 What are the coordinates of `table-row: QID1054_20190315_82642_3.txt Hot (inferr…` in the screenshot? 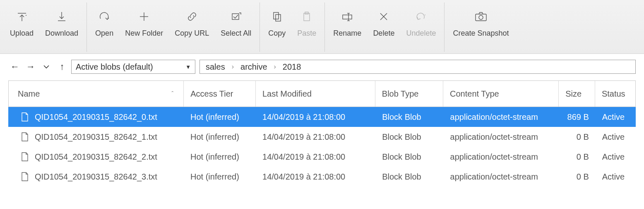 It's located at (322, 177).